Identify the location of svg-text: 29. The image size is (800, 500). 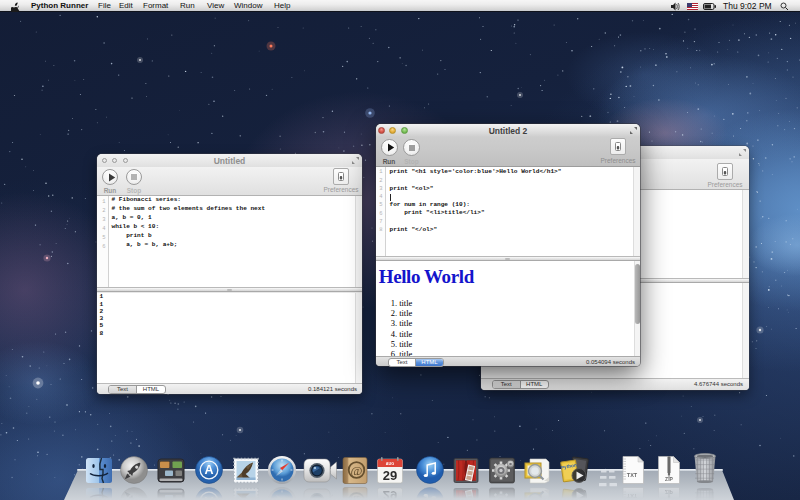
(390, 476).